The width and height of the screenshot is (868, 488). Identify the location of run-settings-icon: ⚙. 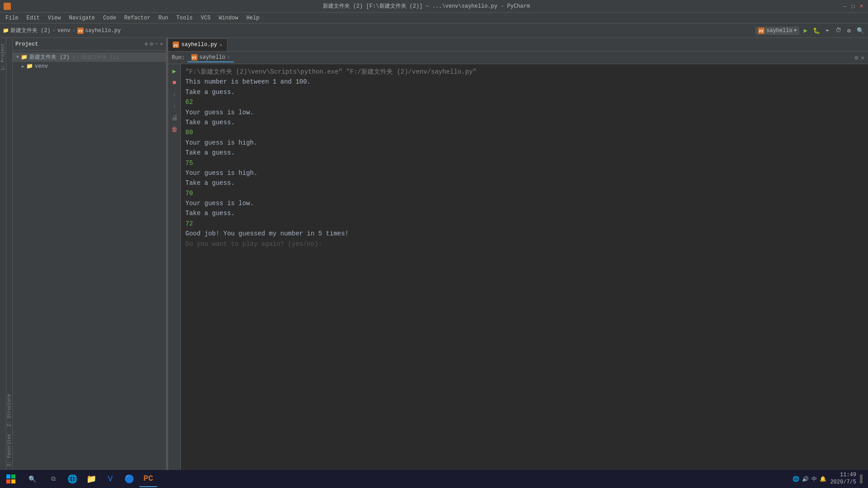
(856, 58).